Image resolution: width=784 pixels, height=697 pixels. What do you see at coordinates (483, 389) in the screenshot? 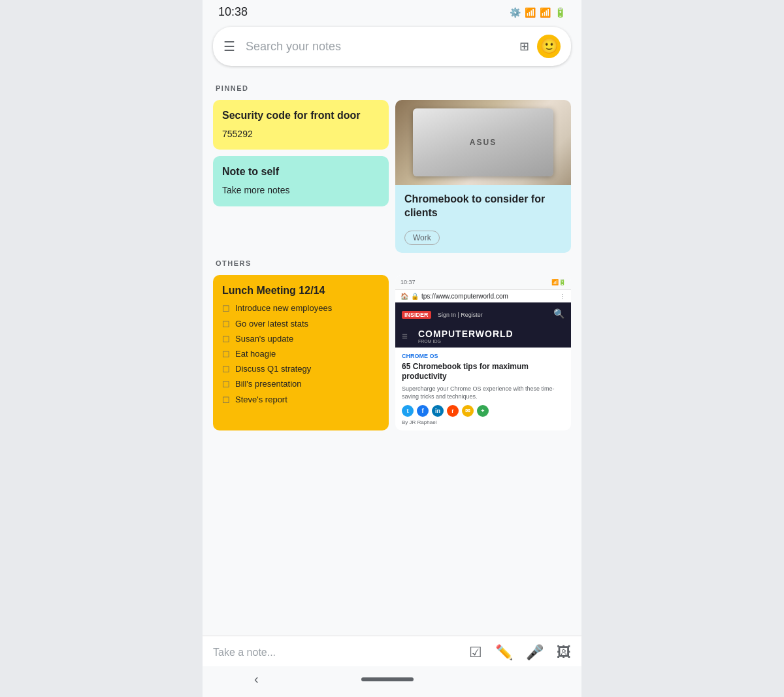
I see `cw-article: CHROME OS 65 Chromebook tips for maximum…` at bounding box center [483, 389].